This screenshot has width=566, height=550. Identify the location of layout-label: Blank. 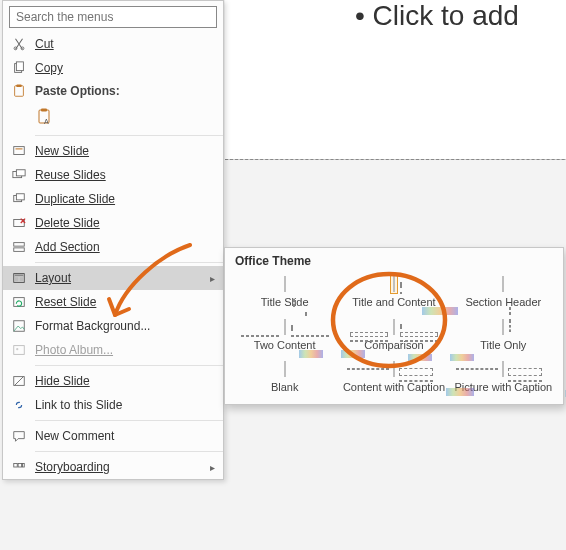
(284, 388).